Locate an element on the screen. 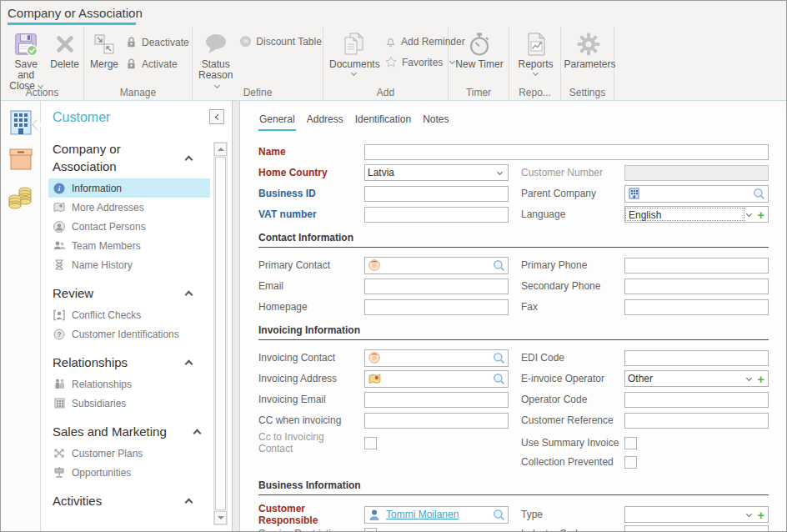  nav-item-label: Opportunities is located at coordinates (102, 473).